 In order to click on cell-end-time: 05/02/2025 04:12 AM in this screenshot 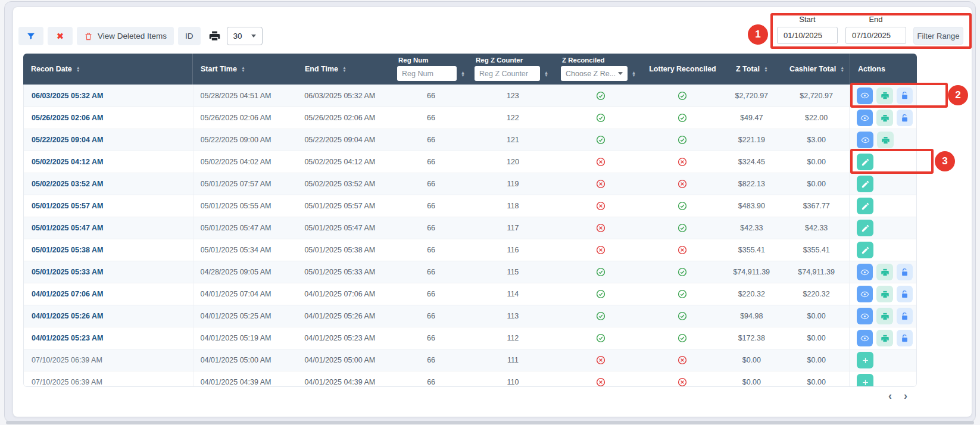, I will do `click(345, 162)`.